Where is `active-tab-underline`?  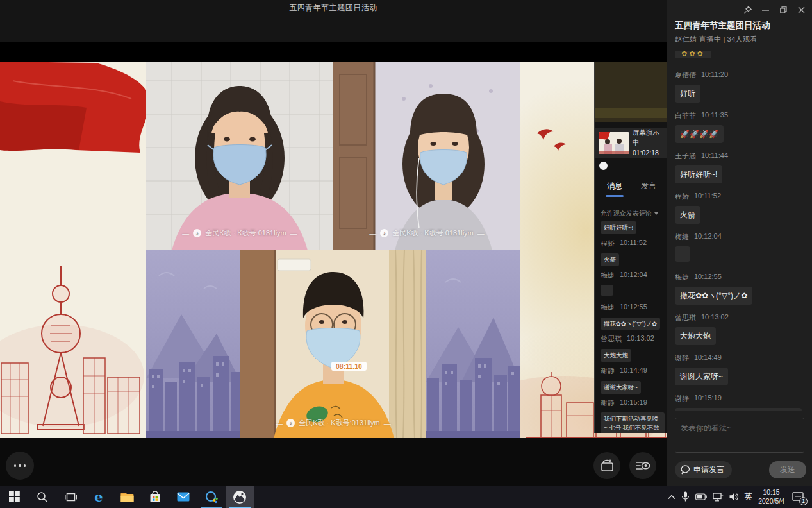 active-tab-underline is located at coordinates (615, 196).